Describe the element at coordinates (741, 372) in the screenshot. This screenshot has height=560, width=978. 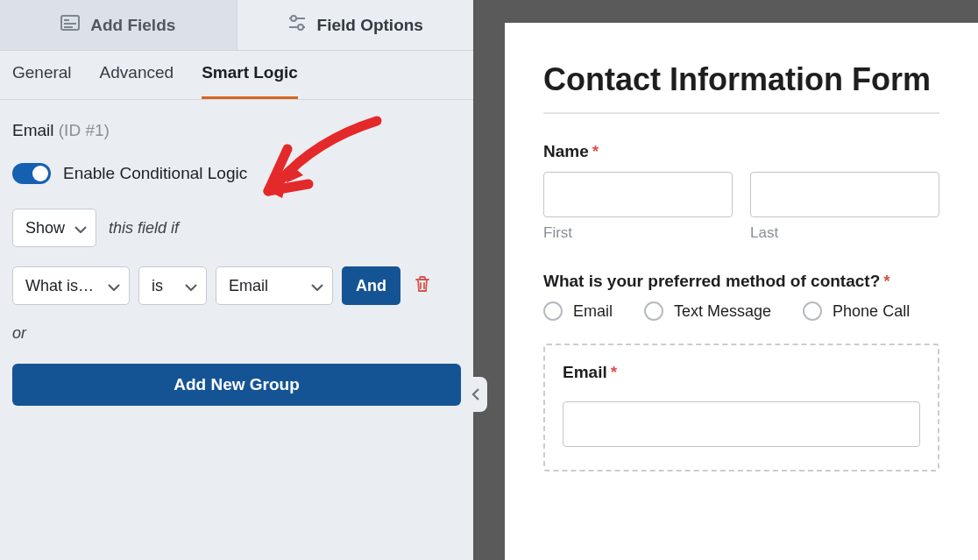
I see `email-label: Email*` at that location.